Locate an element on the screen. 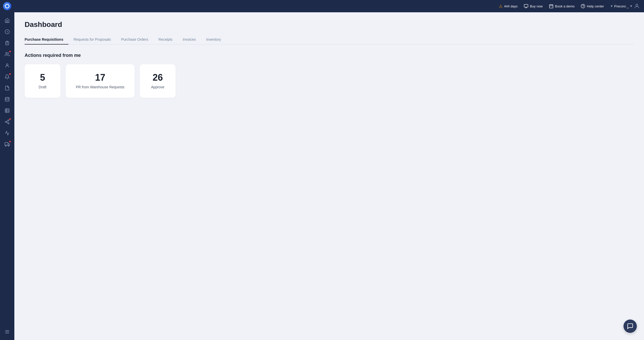 This screenshot has height=340, width=644. approve-count: 26 is located at coordinates (158, 78).